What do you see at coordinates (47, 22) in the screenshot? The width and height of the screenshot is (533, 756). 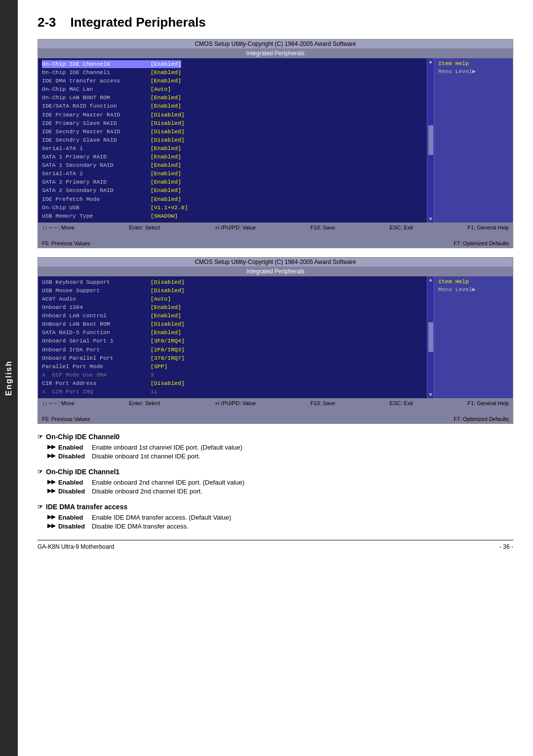 I see `section-number: 2-3` at bounding box center [47, 22].